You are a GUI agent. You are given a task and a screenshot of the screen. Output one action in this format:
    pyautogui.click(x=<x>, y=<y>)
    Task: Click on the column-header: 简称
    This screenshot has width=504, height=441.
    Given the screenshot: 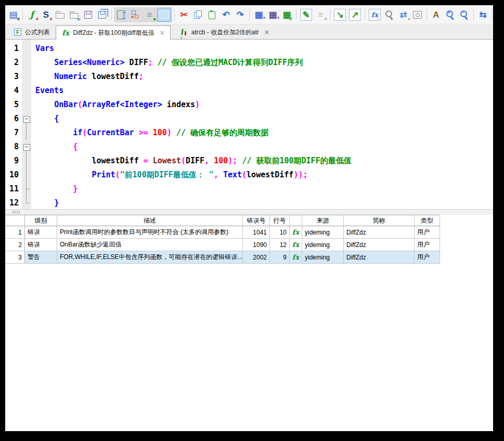 What is the action you would take?
    pyautogui.click(x=379, y=220)
    